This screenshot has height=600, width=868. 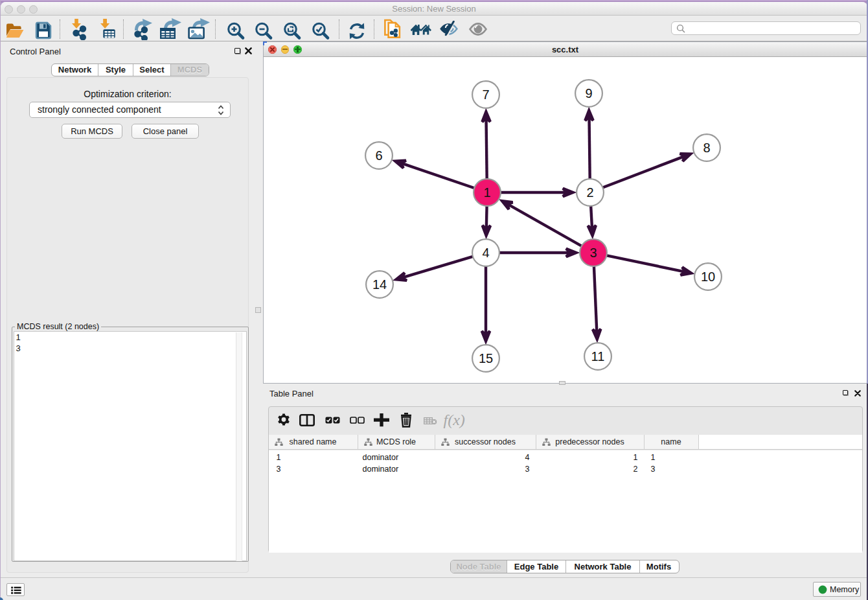 I want to click on svg-text: 4, so click(x=486, y=253).